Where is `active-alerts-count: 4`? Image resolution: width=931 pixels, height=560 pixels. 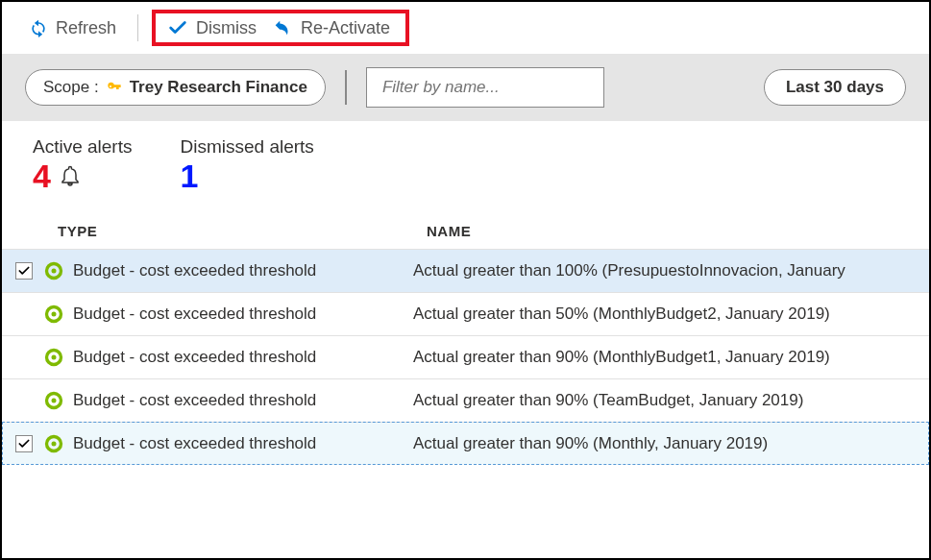 active-alerts-count: 4 is located at coordinates (42, 176).